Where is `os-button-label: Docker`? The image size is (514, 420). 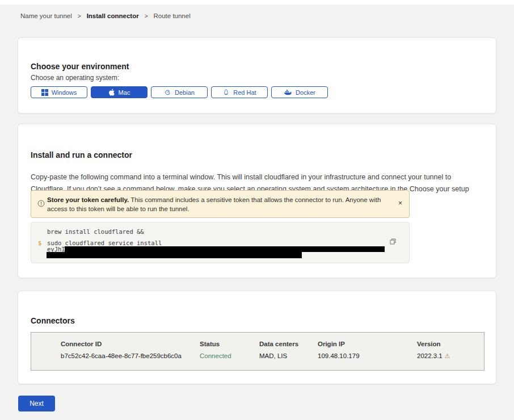 os-button-label: Docker is located at coordinates (305, 93).